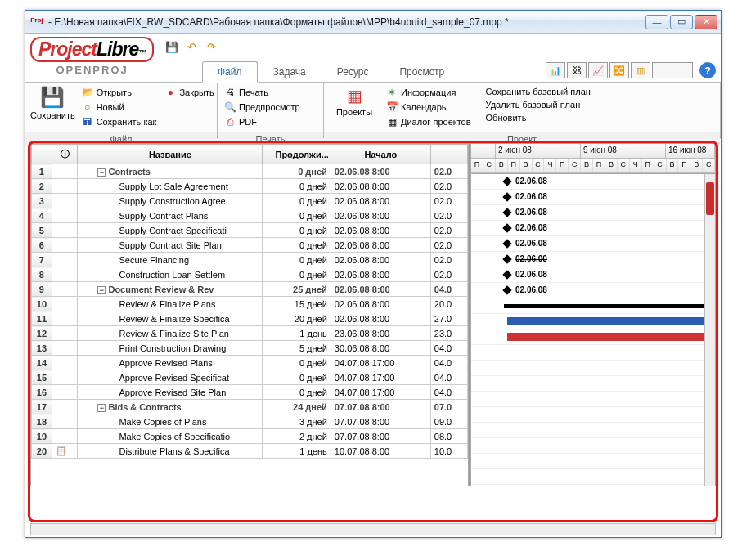  Describe the element at coordinates (170, 289) in the screenshot. I see `task-name-cell: −Document Review & Rev` at that location.